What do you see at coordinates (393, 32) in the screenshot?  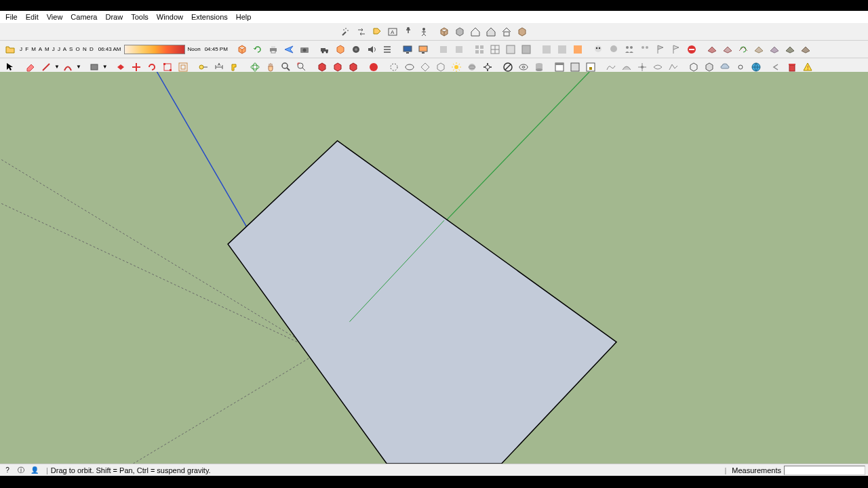 I see `tool-text-box: A` at bounding box center [393, 32].